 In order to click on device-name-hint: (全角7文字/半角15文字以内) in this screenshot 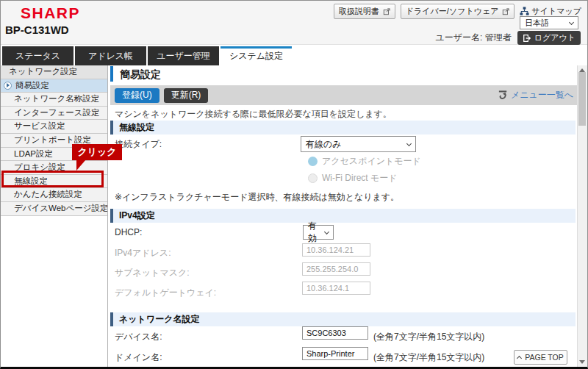, I will do `click(429, 337)`.